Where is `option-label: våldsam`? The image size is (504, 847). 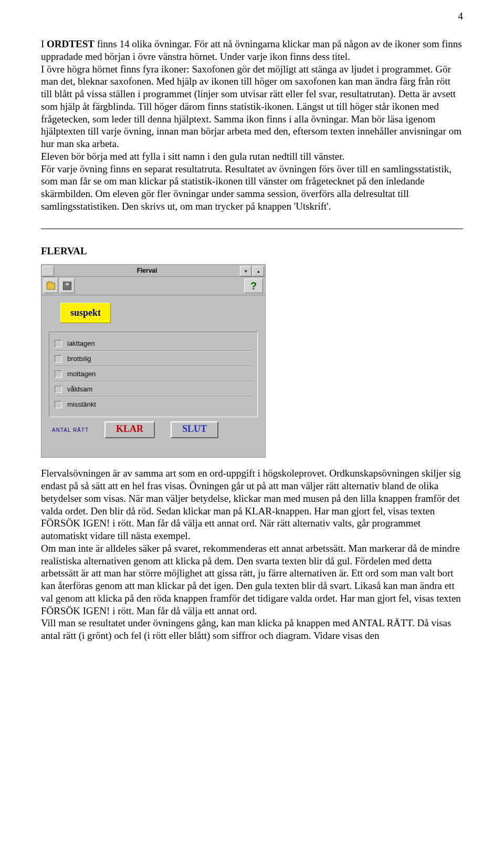 option-label: våldsam is located at coordinates (80, 389).